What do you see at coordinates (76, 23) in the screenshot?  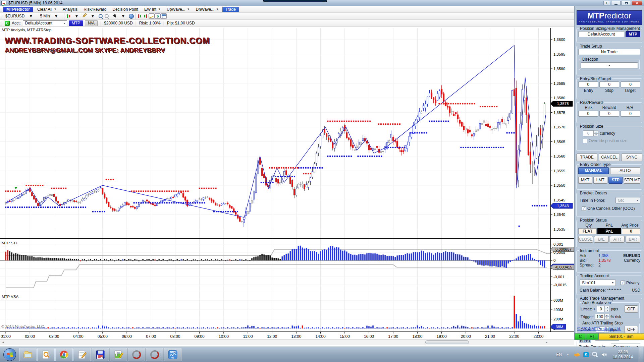 I see `mtp-button: MTP` at bounding box center [76, 23].